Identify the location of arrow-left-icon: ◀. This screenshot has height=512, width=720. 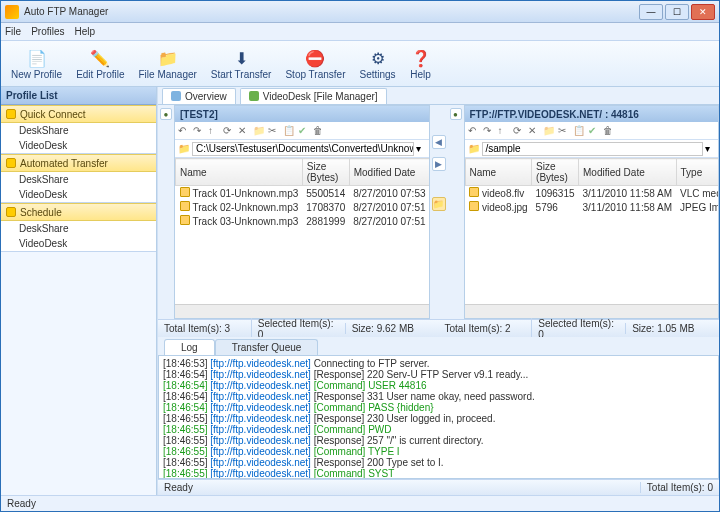
(439, 142).